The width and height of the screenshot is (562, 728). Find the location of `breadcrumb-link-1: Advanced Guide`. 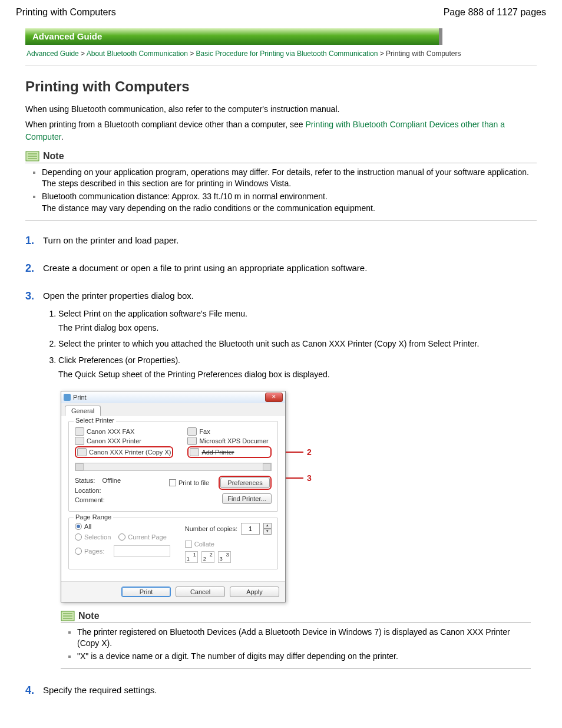

breadcrumb-link-1: Advanced Guide is located at coordinates (53, 54).